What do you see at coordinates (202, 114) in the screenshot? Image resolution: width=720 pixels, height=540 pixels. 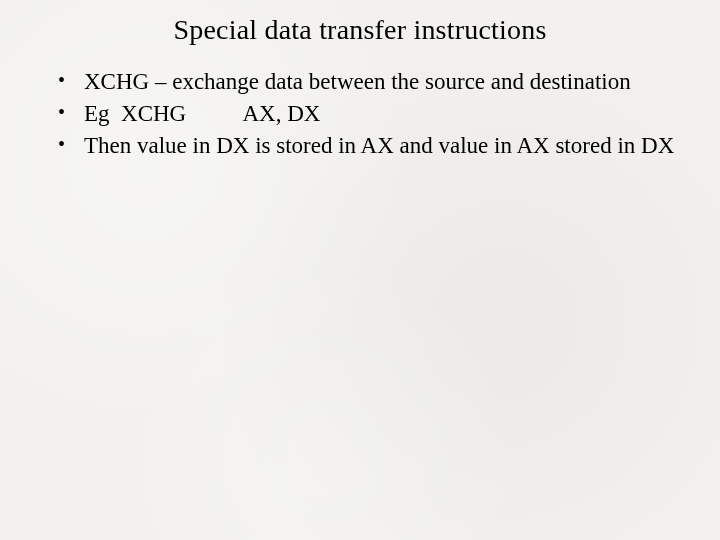 I see `bullet-text: Eg XCHG AX, DX` at bounding box center [202, 114].